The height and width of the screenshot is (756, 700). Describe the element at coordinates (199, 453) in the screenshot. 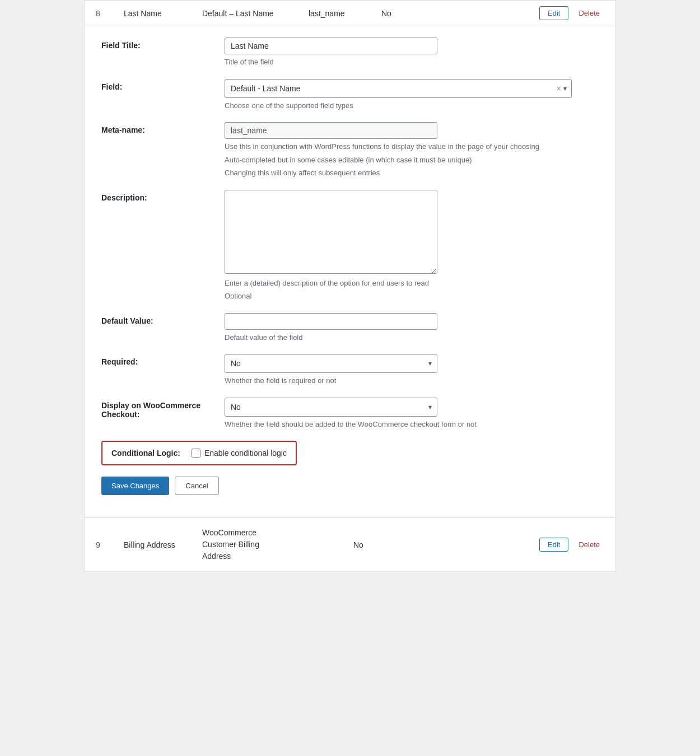

I see `conditional-logic-row: Conditional Logic: Enable conditional lo…` at that location.